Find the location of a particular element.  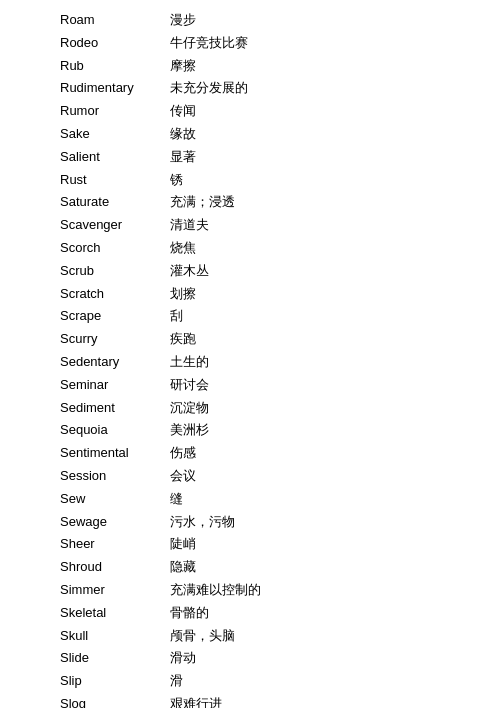

vocab-item: Scorch烧焦 is located at coordinates (250, 248).